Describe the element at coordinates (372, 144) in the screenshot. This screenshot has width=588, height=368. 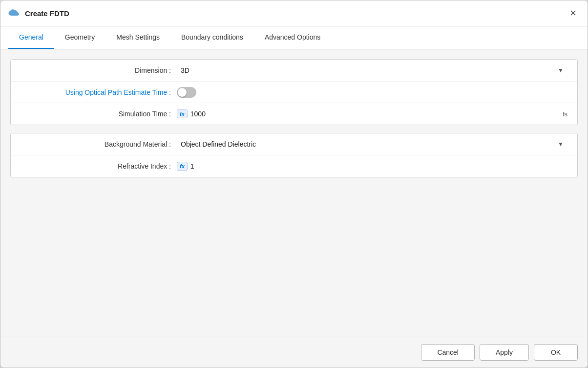
I see `background-material-select-wrapper: Object Defined Dielectric ▼` at that location.